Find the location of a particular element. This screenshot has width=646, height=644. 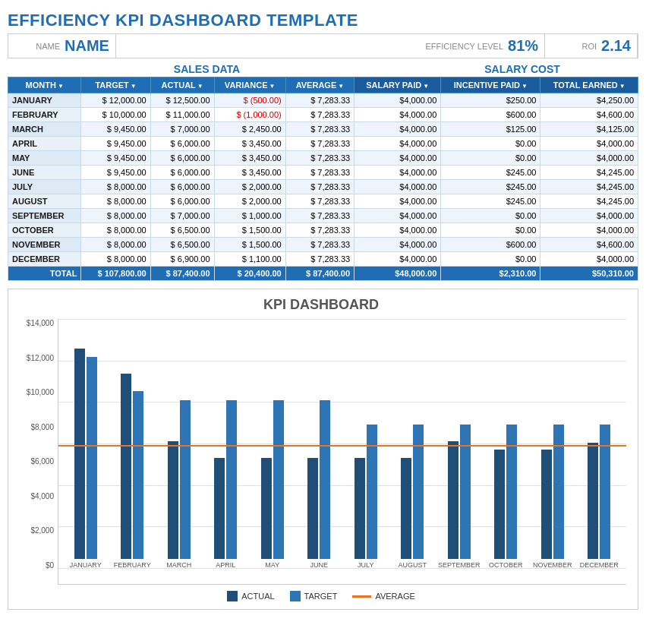

name-value: NAME is located at coordinates (87, 46).